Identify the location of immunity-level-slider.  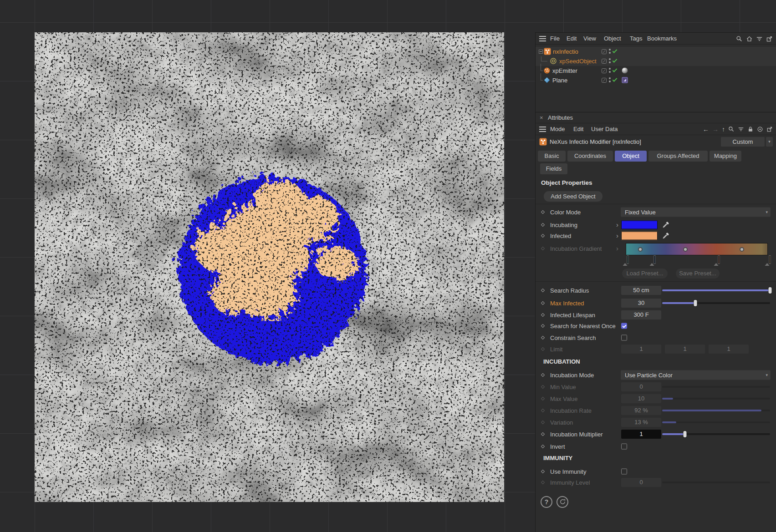
(716, 482).